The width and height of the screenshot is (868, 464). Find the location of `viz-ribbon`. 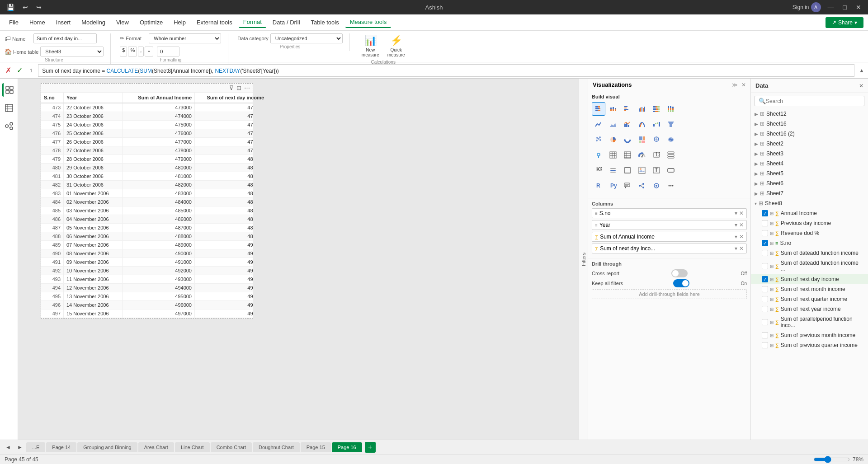

viz-ribbon is located at coordinates (642, 124).